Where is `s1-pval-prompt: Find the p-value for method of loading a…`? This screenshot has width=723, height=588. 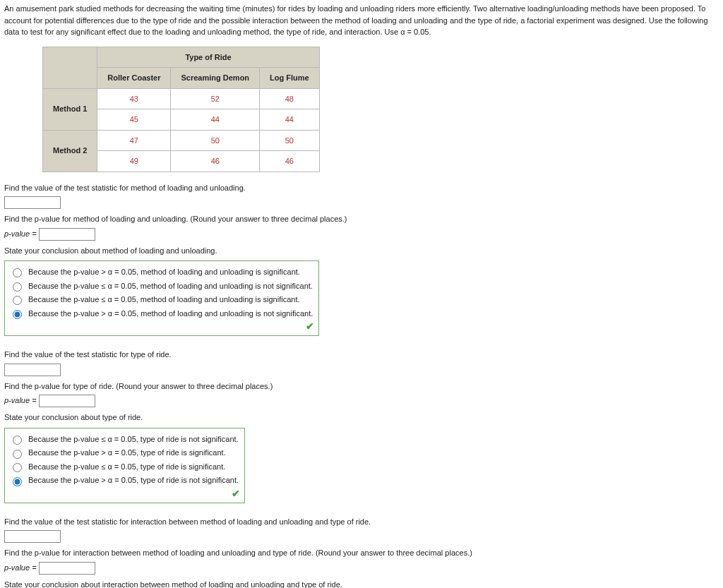
s1-pval-prompt: Find the p-value for method of loading a… is located at coordinates (362, 219).